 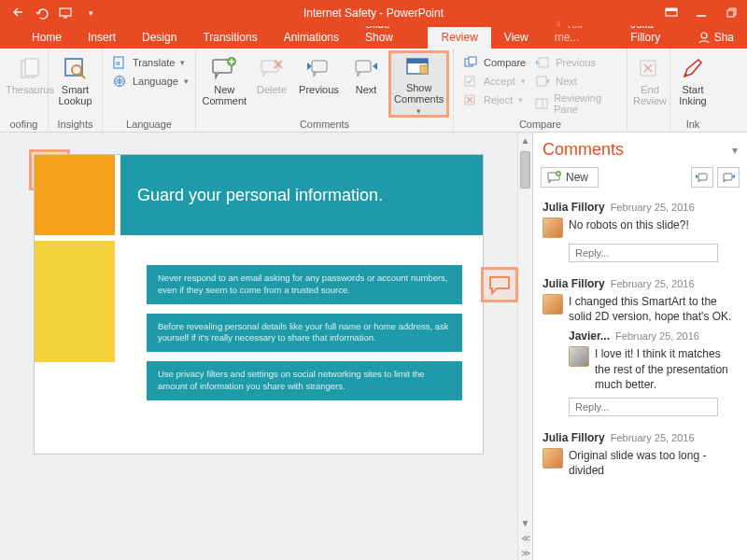 What do you see at coordinates (570, 177) in the screenshot?
I see `new-comment-pane-button: New` at bounding box center [570, 177].